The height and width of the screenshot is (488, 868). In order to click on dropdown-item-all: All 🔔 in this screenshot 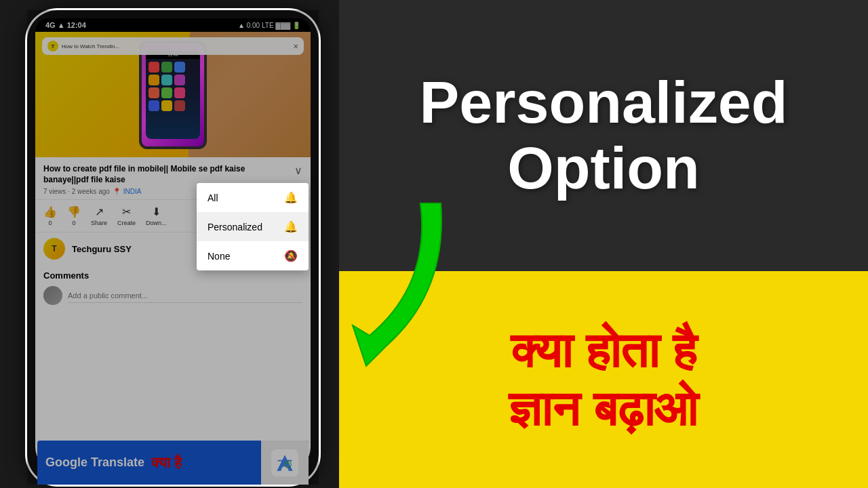, I will do `click(252, 198)`.